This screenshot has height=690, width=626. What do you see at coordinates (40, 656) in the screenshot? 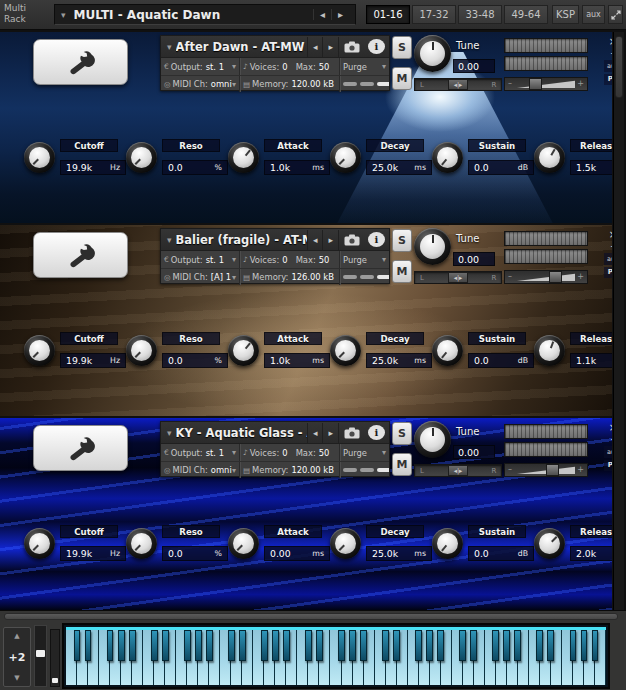
I see `pitch-slider` at bounding box center [40, 656].